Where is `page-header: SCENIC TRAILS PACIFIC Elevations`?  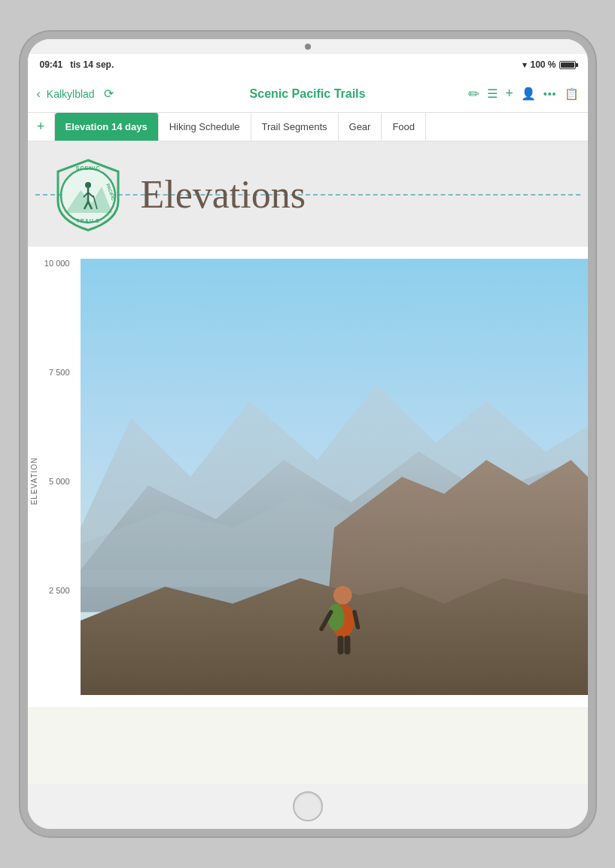 page-header: SCENIC TRAILS PACIFIC Elevations is located at coordinates (308, 194).